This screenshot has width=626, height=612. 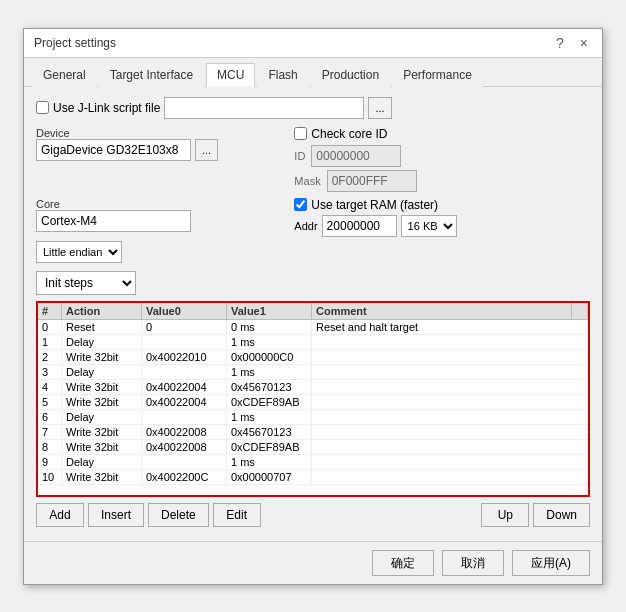 What do you see at coordinates (152, 75) in the screenshot?
I see `tab-target-interface: Target Interface` at bounding box center [152, 75].